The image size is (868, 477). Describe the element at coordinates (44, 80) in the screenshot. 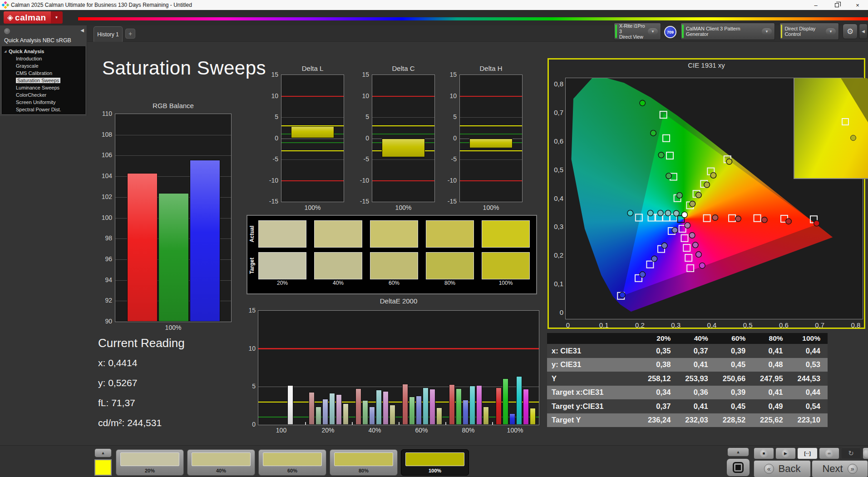

I see `workflow-tree: ◢Quick AnalysisIntroductionGrayscaleCMS …` at that location.